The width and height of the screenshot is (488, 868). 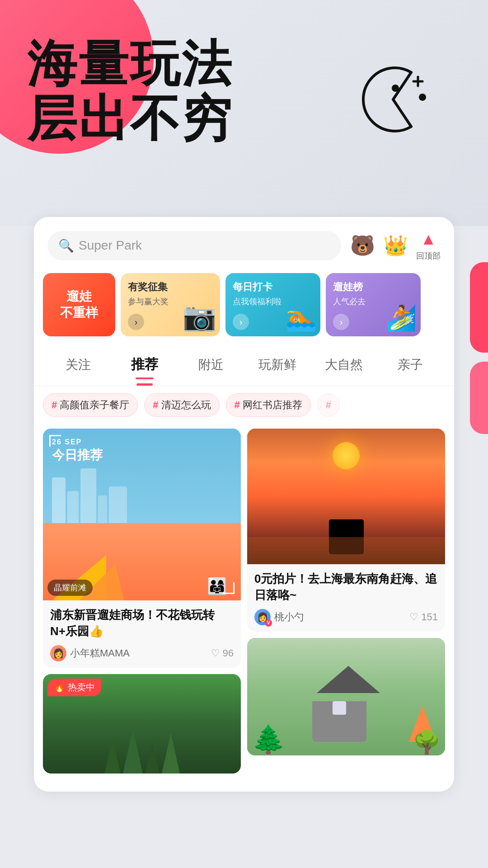 I want to click on card-2-title: 0元拍片！去上海最东南角赶海、追日落咯~, so click(x=346, y=587).